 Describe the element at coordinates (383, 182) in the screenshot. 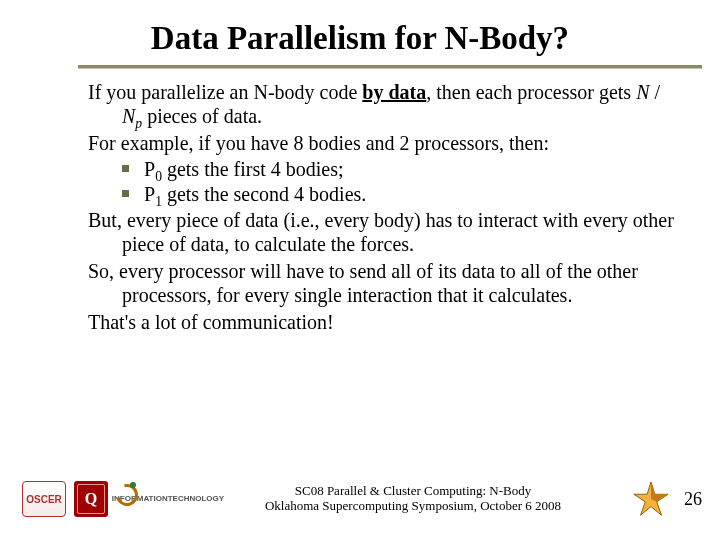

I see `bullet-list: P0 gets the first 4 bodies; P1 gets the …` at that location.